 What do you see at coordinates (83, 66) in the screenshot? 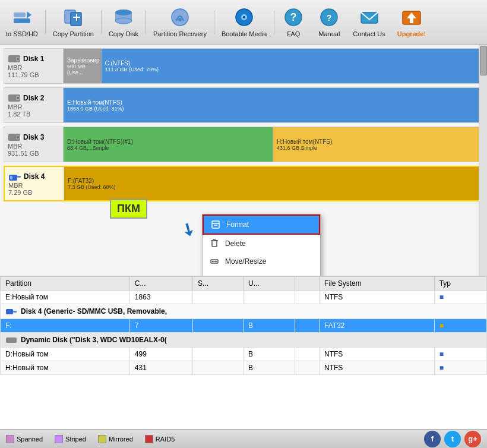
I see `disk1-part-reserved: Зарезервир. 500 MB (Use...` at bounding box center [83, 66].